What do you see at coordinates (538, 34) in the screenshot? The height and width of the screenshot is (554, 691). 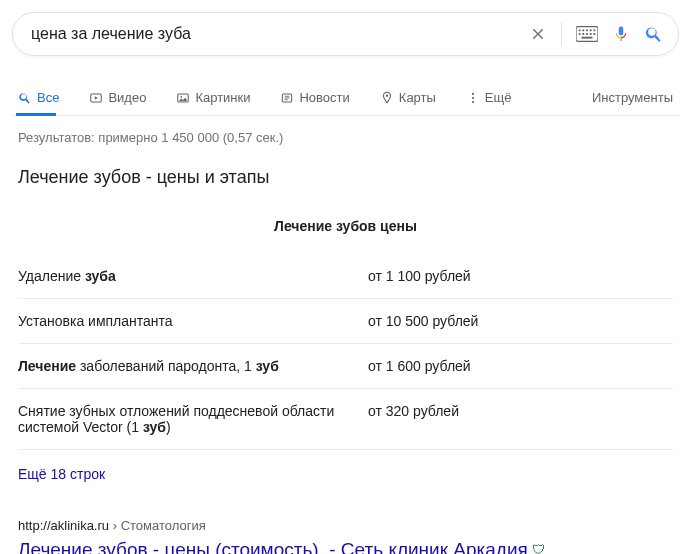 I see `clear-icon` at bounding box center [538, 34].